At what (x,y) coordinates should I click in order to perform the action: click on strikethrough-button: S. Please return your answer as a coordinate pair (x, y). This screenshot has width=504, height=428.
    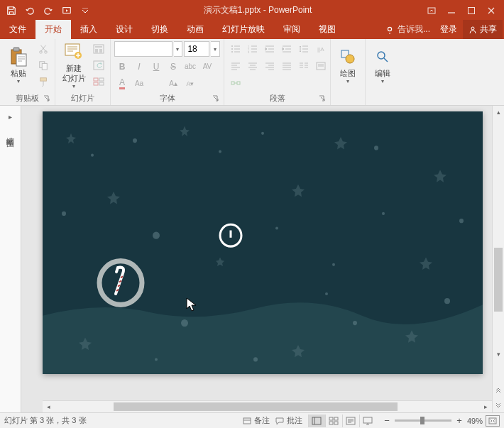
    Looking at the image, I should click on (173, 67).